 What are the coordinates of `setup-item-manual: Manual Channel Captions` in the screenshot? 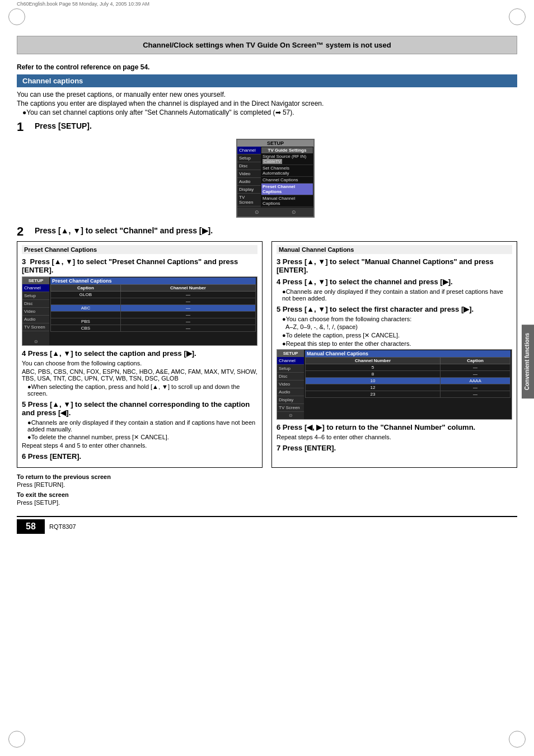 It's located at (287, 201).